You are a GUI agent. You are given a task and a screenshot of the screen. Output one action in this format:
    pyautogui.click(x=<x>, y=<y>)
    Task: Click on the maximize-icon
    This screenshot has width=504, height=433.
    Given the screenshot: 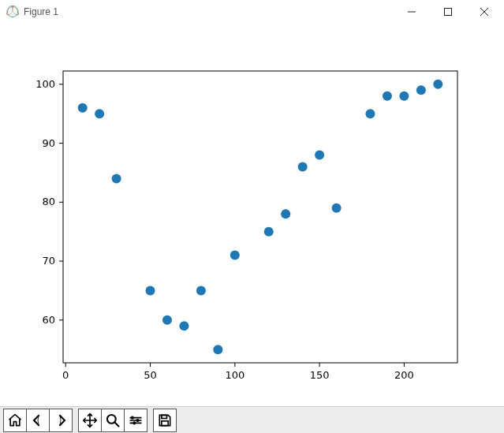 What is the action you would take?
    pyautogui.click(x=448, y=12)
    